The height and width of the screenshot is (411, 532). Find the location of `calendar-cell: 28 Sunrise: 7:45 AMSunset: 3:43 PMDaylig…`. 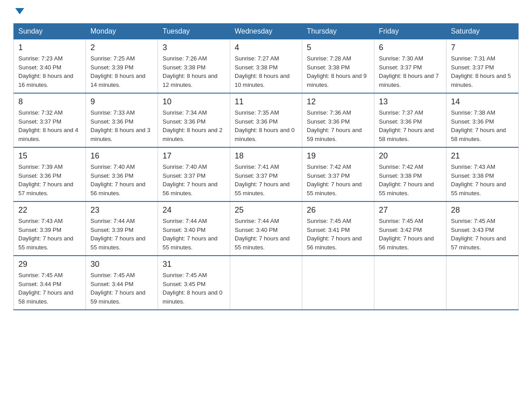

calendar-cell: 28 Sunrise: 7:45 AMSunset: 3:43 PMDaylig… is located at coordinates (483, 228).